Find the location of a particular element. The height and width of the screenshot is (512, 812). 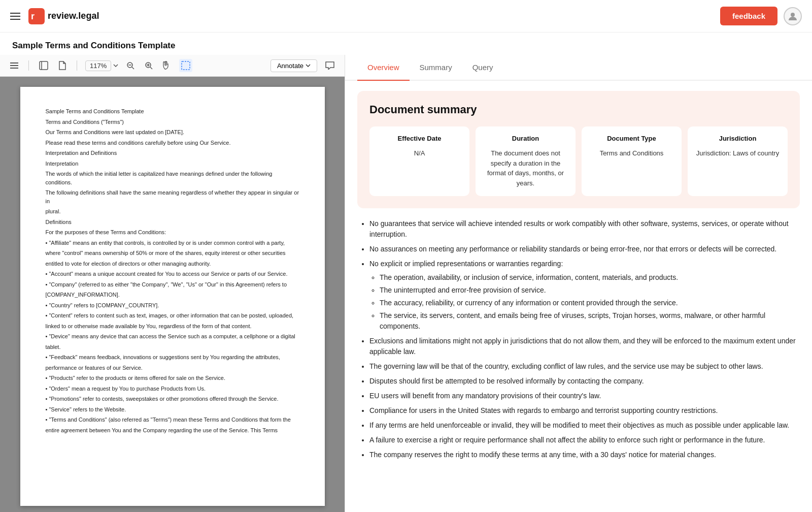

sub-bullet-item: The accuracy, reliability, or currency o… is located at coordinates (589, 303).